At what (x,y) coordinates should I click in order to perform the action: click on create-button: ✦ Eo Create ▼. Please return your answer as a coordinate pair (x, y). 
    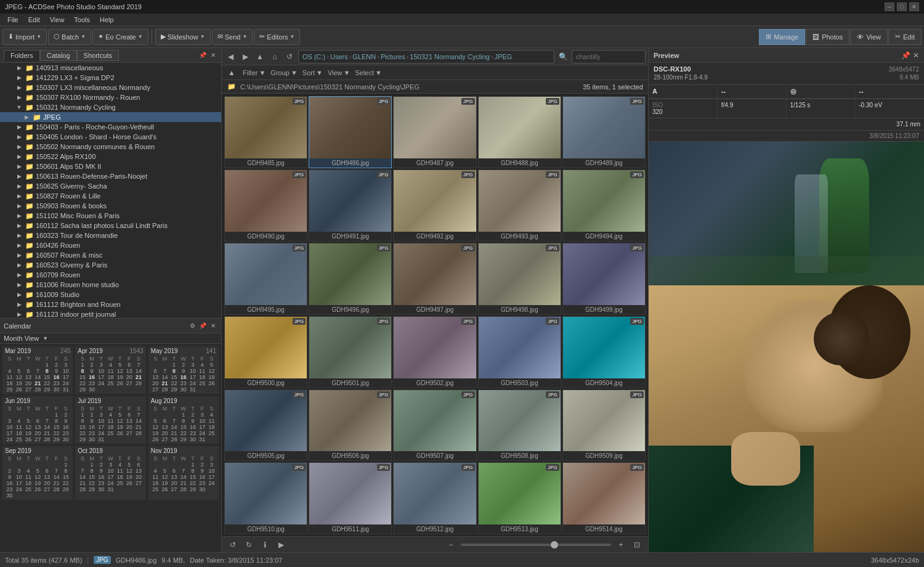
    Looking at the image, I should click on (120, 37).